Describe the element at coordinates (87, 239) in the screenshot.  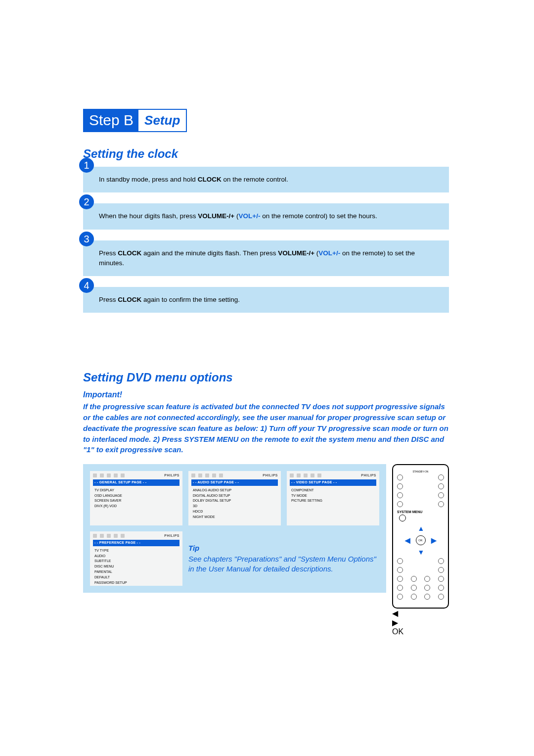
I see `step-number-badge: 3` at that location.